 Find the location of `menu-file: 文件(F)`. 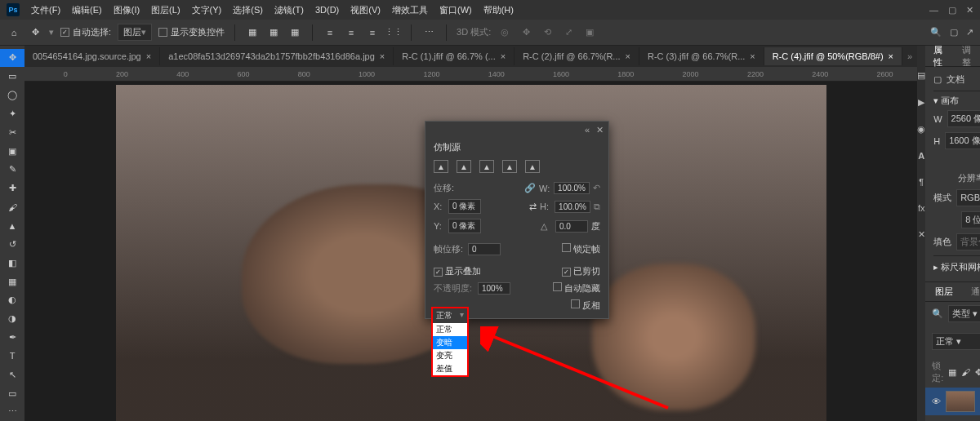

menu-file: 文件(F) is located at coordinates (46, 10).